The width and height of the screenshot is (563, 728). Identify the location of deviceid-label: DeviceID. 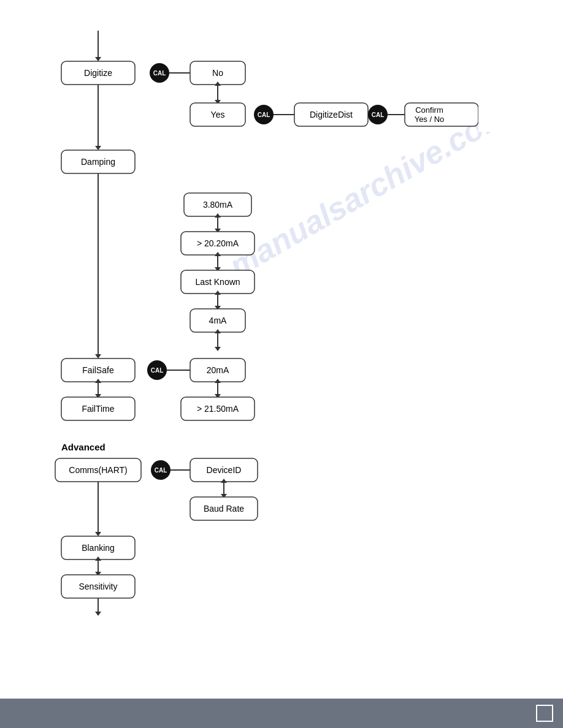
(224, 470).